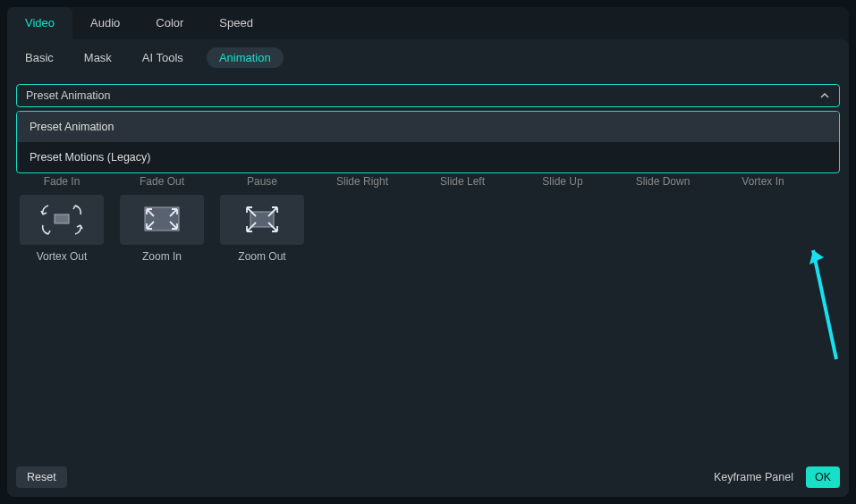  I want to click on tab-color: Color, so click(170, 23).